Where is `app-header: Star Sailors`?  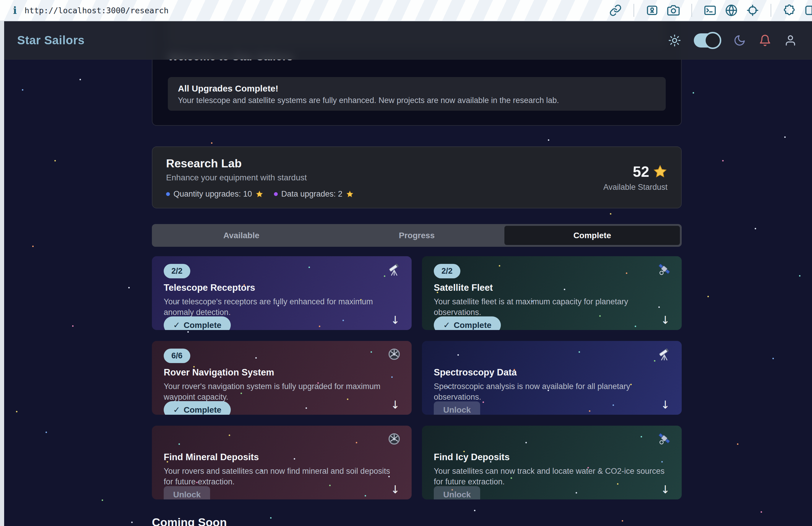
app-header: Star Sailors is located at coordinates (408, 40).